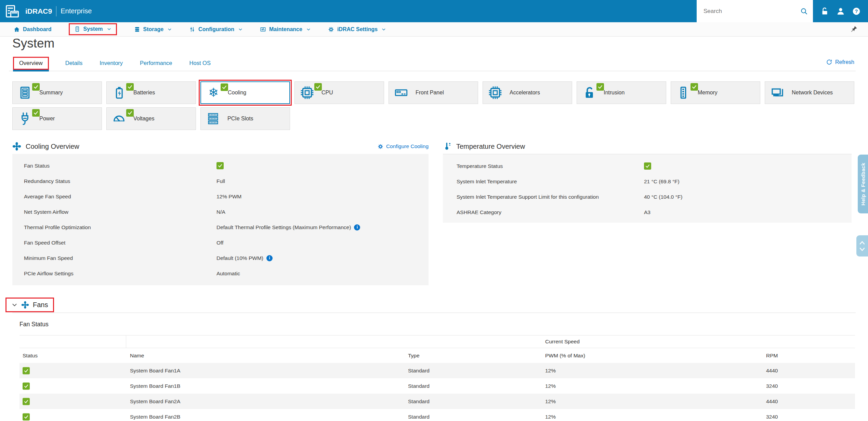  I want to click on tile-label: Summary, so click(51, 93).